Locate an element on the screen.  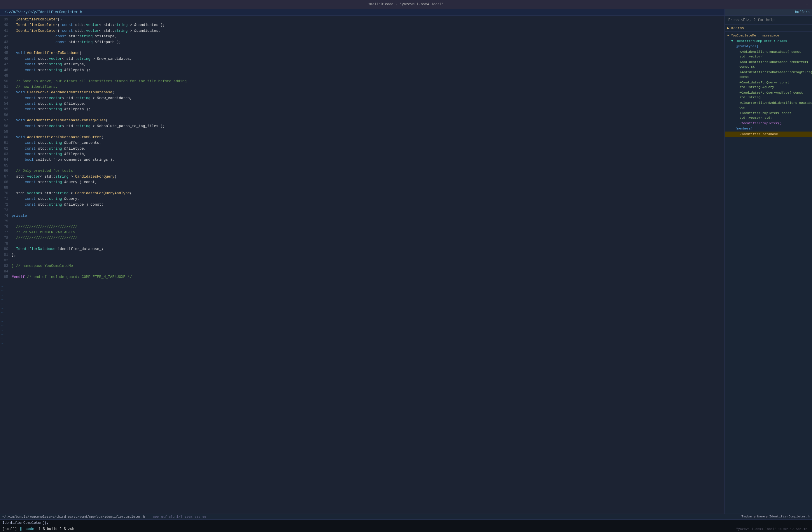
macros-label: macros is located at coordinates (738, 28).